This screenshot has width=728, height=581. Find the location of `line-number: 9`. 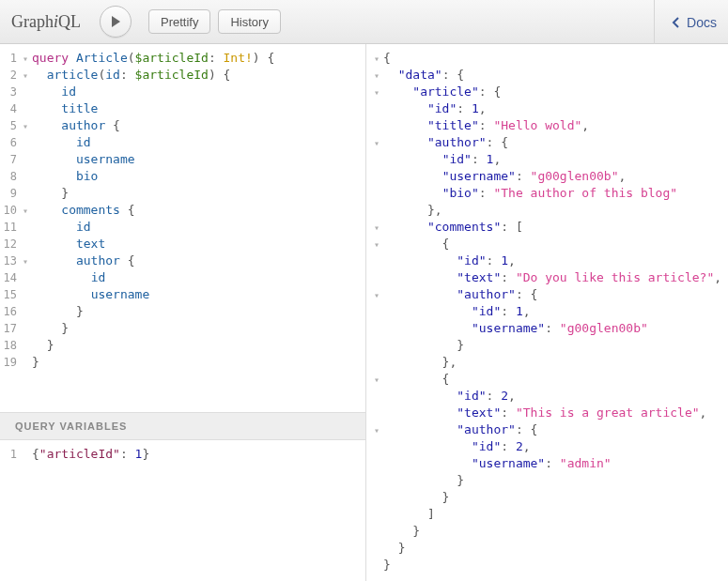

line-number: 9 is located at coordinates (11, 193).